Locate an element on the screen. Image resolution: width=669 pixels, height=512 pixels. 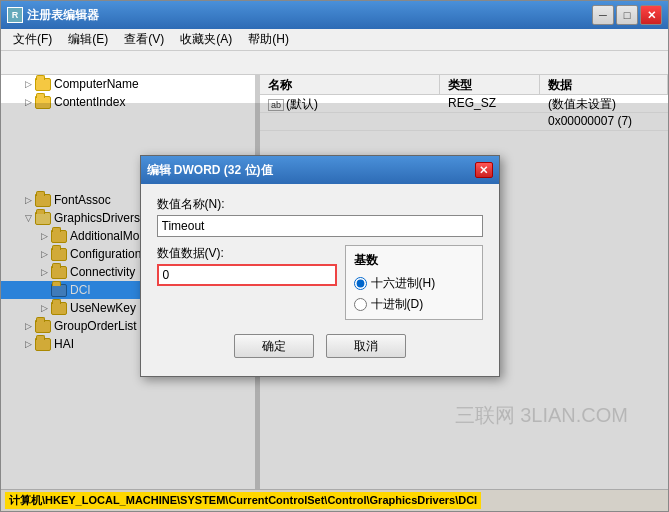
menu-file: 文件(F) is located at coordinates (32, 40).